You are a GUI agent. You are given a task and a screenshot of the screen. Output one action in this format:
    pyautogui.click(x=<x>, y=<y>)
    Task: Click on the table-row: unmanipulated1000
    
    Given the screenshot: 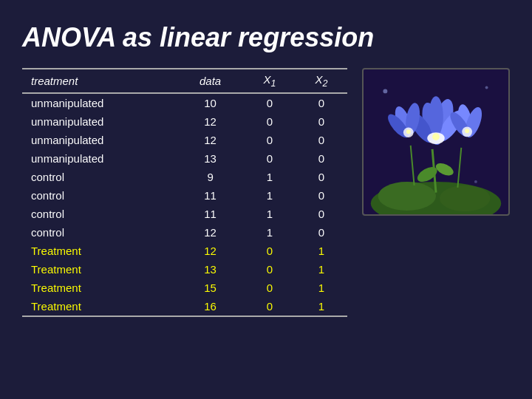 What is the action you would take?
    pyautogui.click(x=185, y=103)
    